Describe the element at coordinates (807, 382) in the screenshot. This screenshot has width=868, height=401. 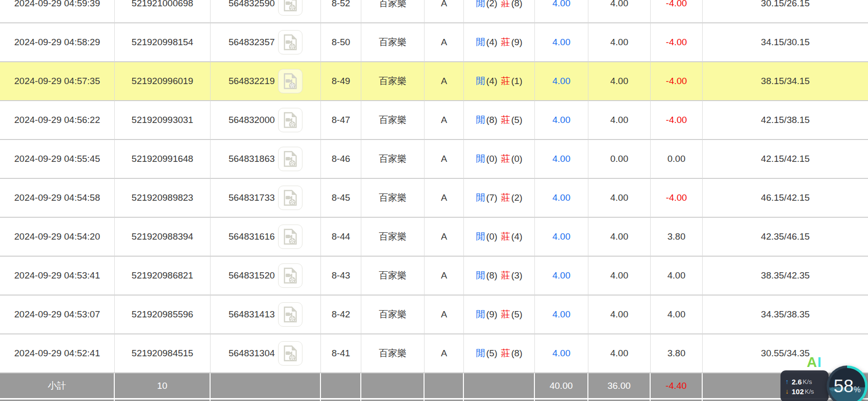
I see `upload-speed-unit: K/s` at that location.